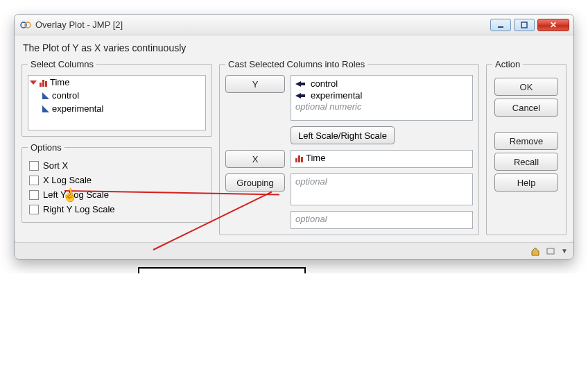  What do you see at coordinates (381, 159) in the screenshot?
I see `x-role-list: Time` at bounding box center [381, 159].